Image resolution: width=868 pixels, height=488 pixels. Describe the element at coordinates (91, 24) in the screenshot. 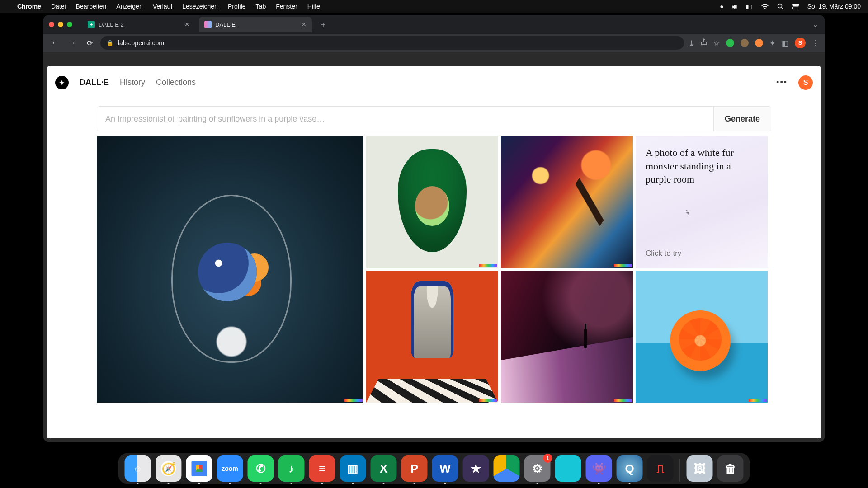

I see `tab-favicon-icon: ✦` at that location.